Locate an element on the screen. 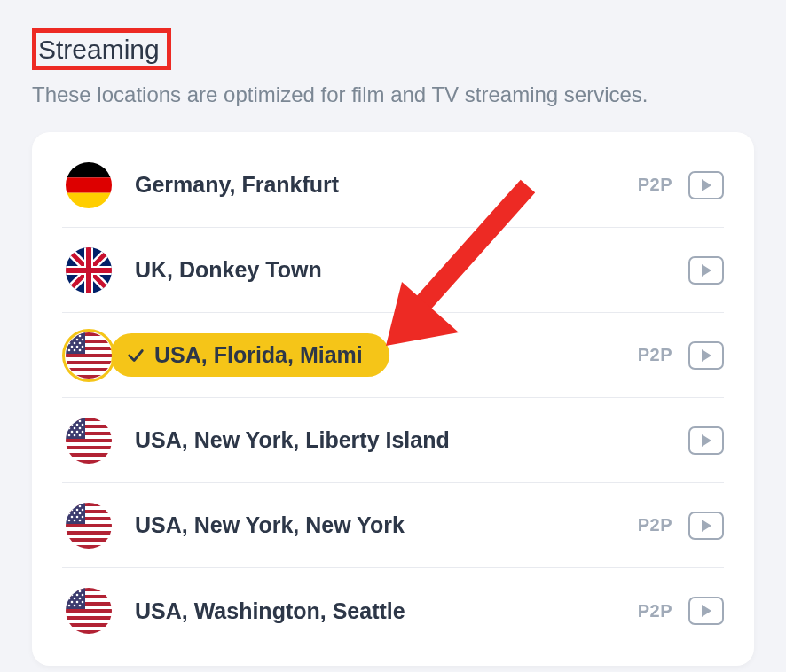 The width and height of the screenshot is (786, 672). location-name: Germany, Frankfurt is located at coordinates (237, 184).